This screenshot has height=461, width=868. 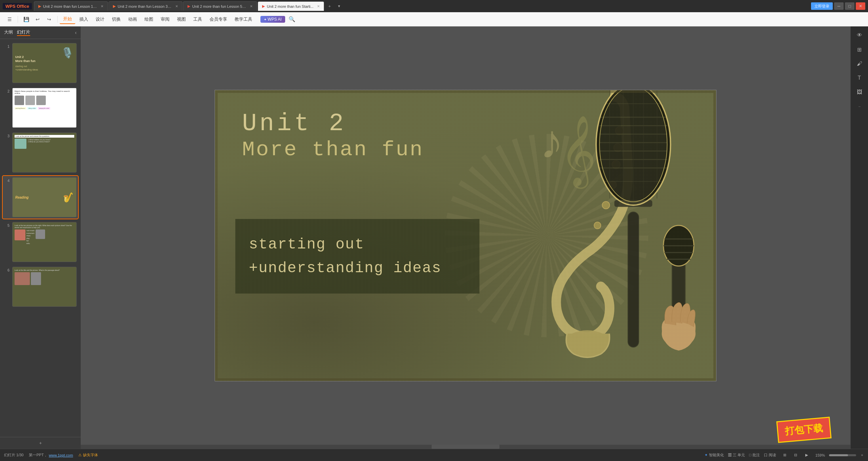 What do you see at coordinates (40, 242) in the screenshot?
I see `slide-thumb-5: 5 Look at the two pictures on the right.…` at bounding box center [40, 242].